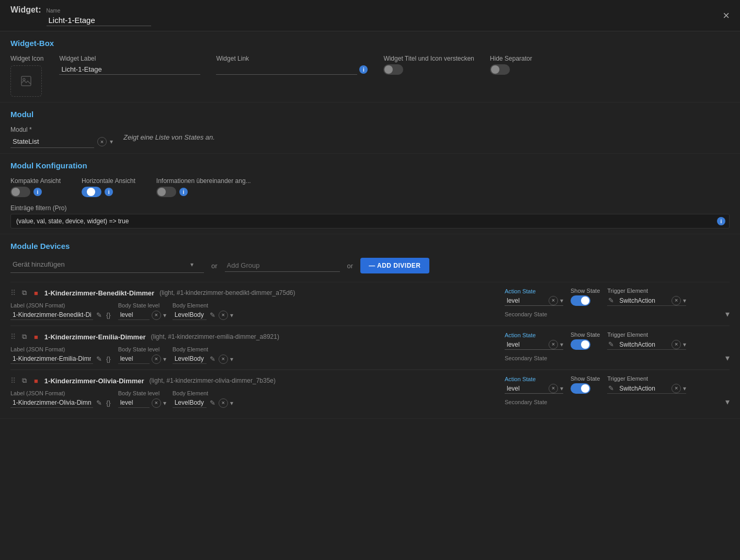 Image resolution: width=740 pixels, height=560 pixels. Describe the element at coordinates (726, 16) in the screenshot. I see `close-button: ×` at that location.